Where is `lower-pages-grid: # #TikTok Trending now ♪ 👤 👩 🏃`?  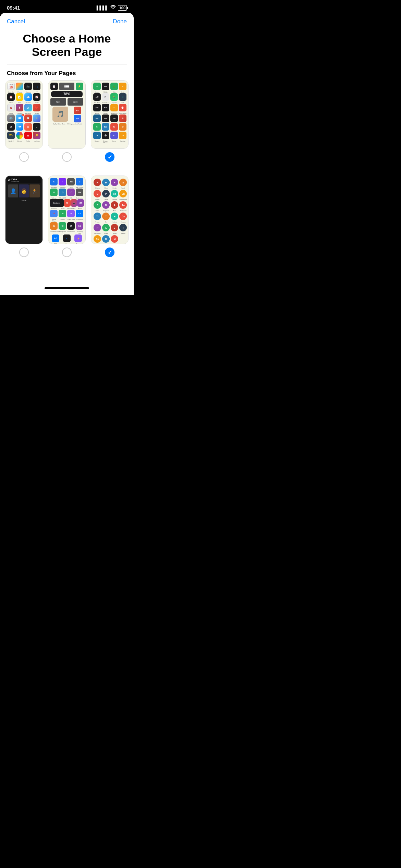
lower-pages-grid: # #TikTok Trending now ♪ 👤 👩 🏃 is located at coordinates (67, 215).